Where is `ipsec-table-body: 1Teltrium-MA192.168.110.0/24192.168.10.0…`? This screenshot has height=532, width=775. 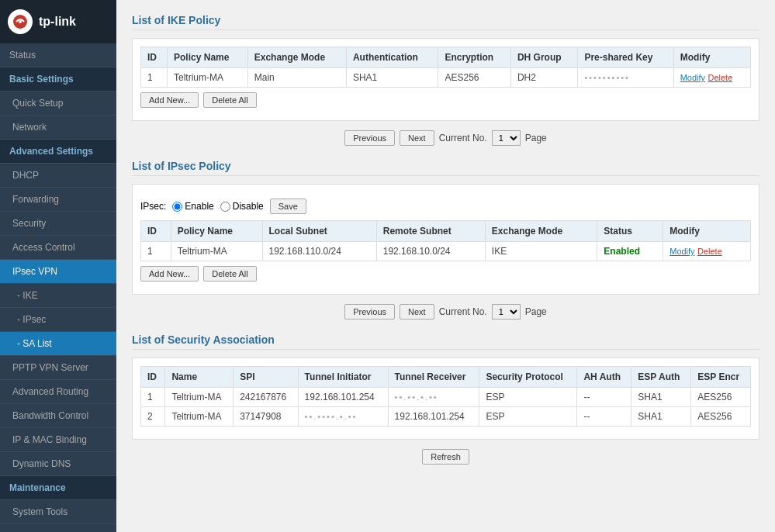 ipsec-table-body: 1Teltrium-MA192.168.110.0/24192.168.10.0… is located at coordinates (446, 251).